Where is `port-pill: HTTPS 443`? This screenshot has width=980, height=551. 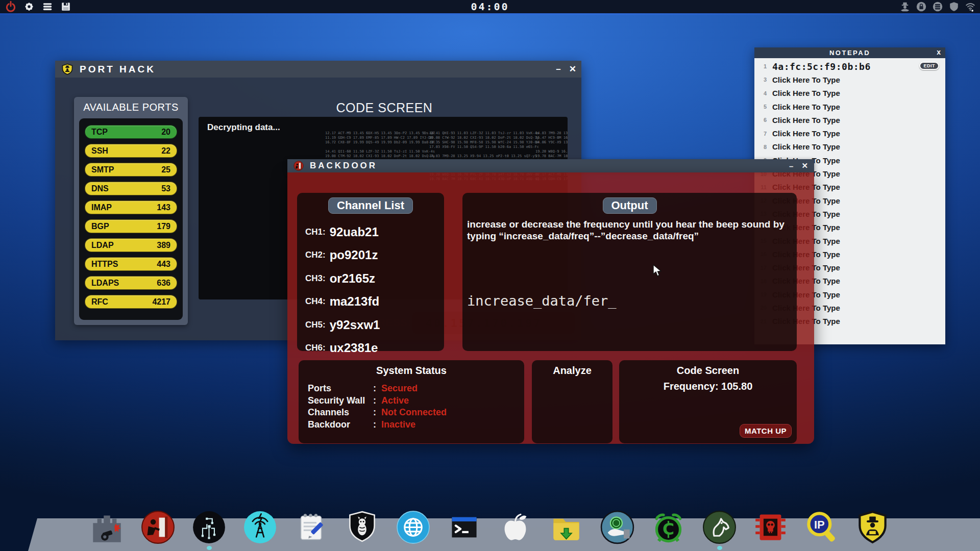 port-pill: HTTPS 443 is located at coordinates (131, 264).